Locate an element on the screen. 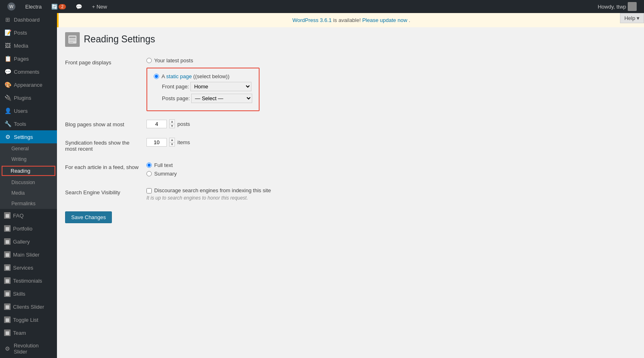 This screenshot has height=358, width=644. save-button-wrap: Save Changes is located at coordinates (351, 217).